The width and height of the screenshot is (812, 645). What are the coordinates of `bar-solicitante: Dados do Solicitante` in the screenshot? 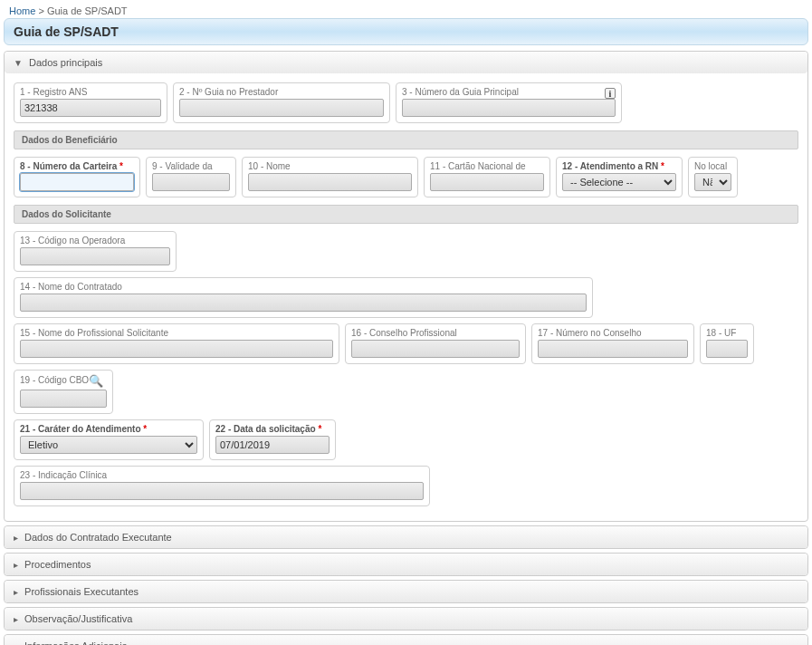 It's located at (406, 214).